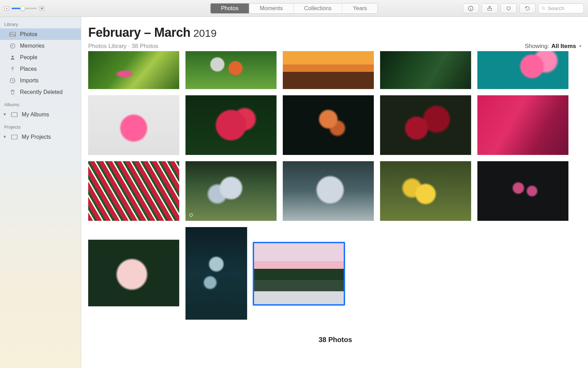 The image size is (588, 368). Describe the element at coordinates (29, 57) in the screenshot. I see `sidebar-item-label: People` at that location.